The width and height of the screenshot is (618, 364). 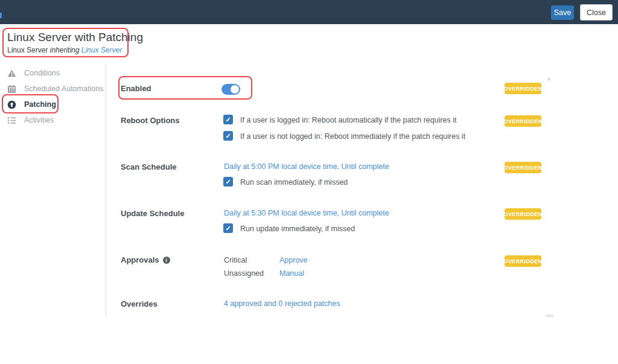 I want to click on list-icon, so click(x=12, y=121).